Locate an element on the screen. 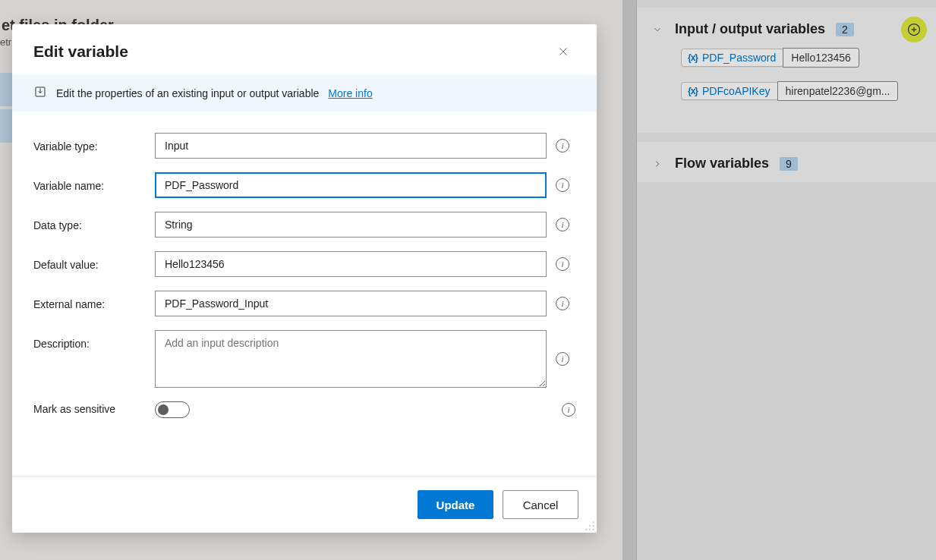  toggle-sensitive is located at coordinates (172, 410).